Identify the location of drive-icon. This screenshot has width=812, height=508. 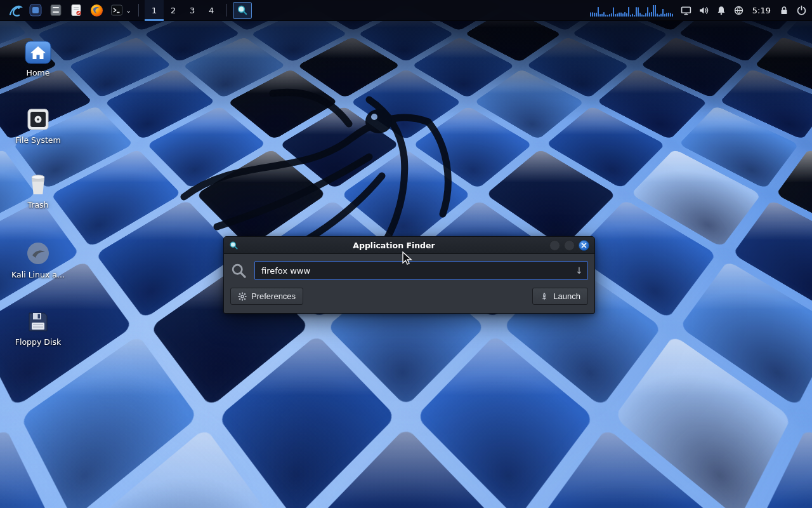
(38, 118).